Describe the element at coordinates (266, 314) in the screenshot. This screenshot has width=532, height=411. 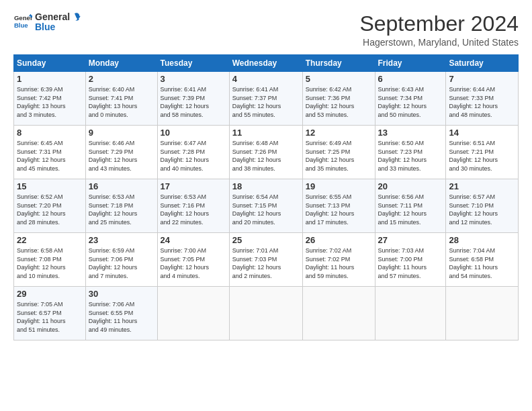
I see `week-row-5: 29Sunrise: 7:05 AMSunset: 6:57 PMDayligh…` at that location.